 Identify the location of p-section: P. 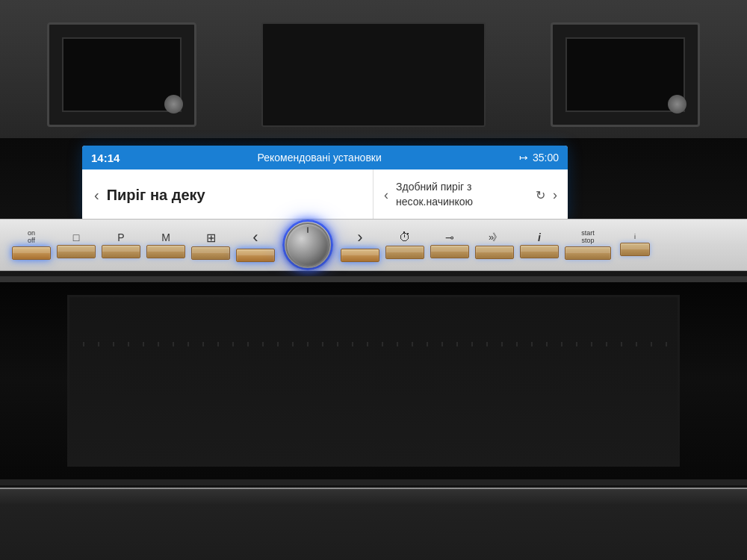
(121, 245).